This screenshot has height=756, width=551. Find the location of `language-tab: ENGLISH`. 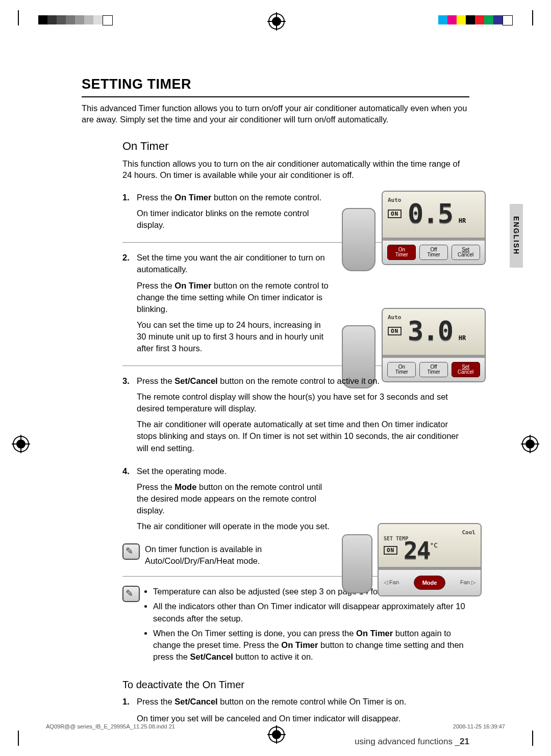

language-tab: ENGLISH is located at coordinates (516, 236).